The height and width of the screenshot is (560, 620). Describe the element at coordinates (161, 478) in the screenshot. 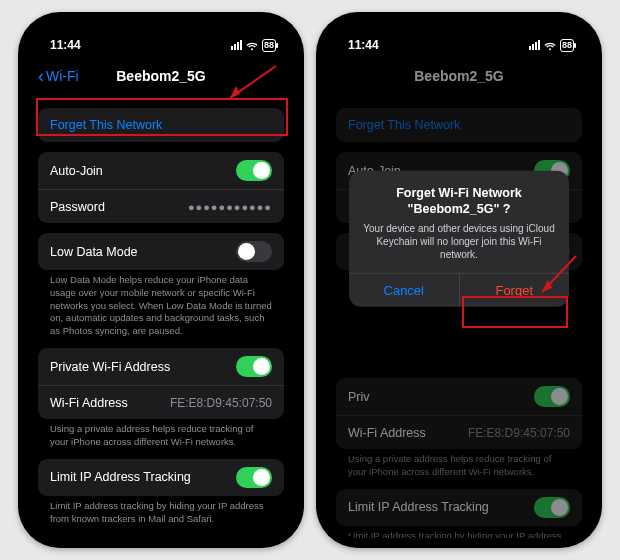

I see `group-limitip: Limit IP Address Tracking` at that location.